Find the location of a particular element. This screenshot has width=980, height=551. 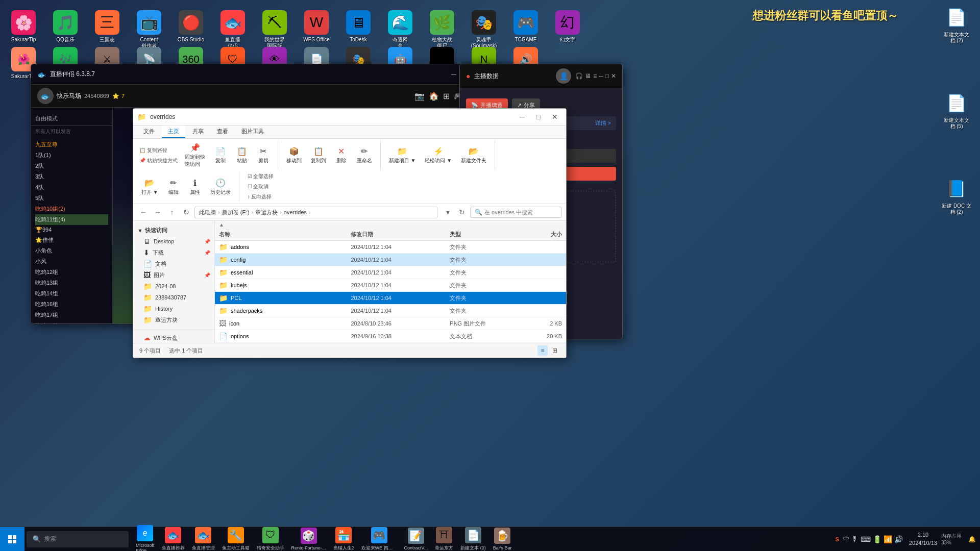

fe-invert-select-btn: ↕ 反向选择 is located at coordinates (261, 197).